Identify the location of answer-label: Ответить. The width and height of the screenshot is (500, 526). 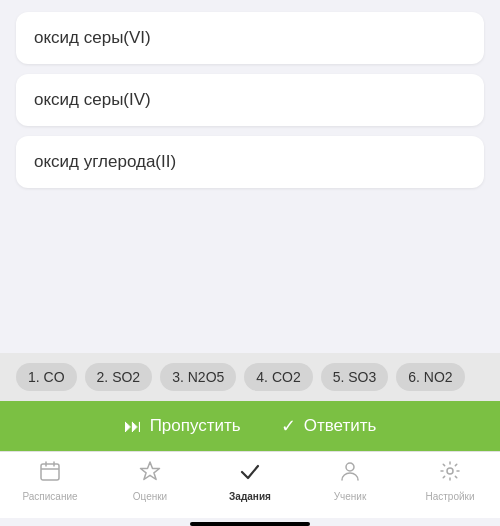
(340, 426).